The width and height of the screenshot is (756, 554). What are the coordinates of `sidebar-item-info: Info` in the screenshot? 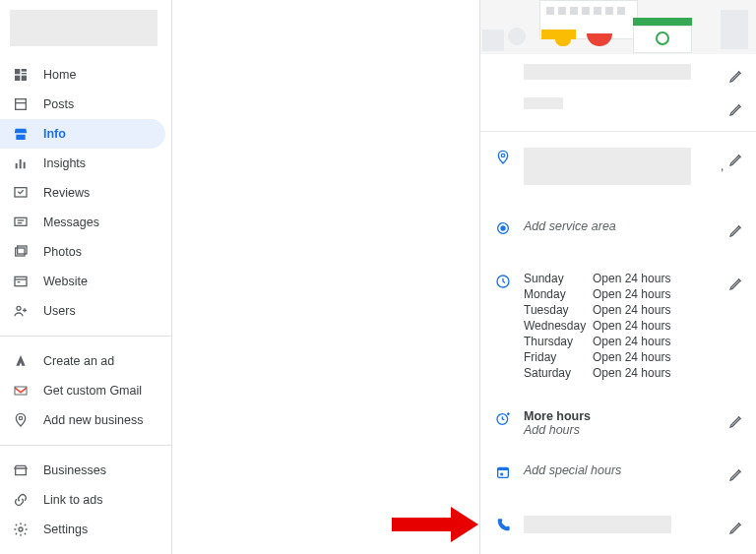 It's located at (83, 134).